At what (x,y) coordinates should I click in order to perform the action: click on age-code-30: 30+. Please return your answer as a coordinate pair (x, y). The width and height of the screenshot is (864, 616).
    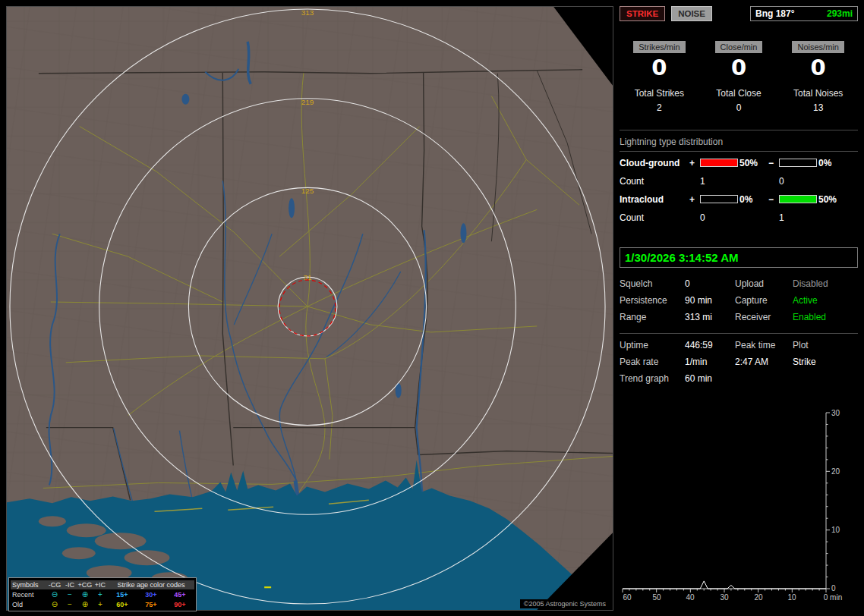
    Looking at the image, I should click on (151, 595).